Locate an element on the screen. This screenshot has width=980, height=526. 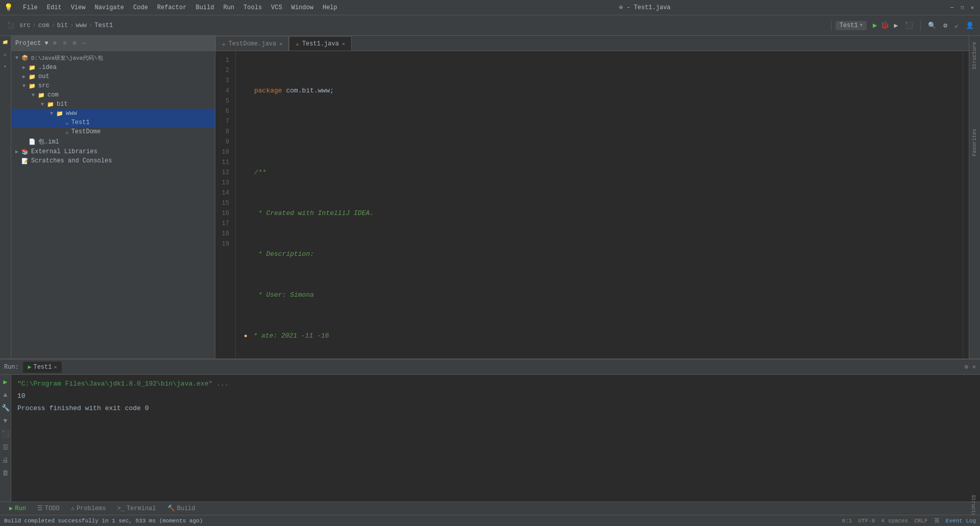
settings-button: ⚙ is located at coordinates (945, 26).